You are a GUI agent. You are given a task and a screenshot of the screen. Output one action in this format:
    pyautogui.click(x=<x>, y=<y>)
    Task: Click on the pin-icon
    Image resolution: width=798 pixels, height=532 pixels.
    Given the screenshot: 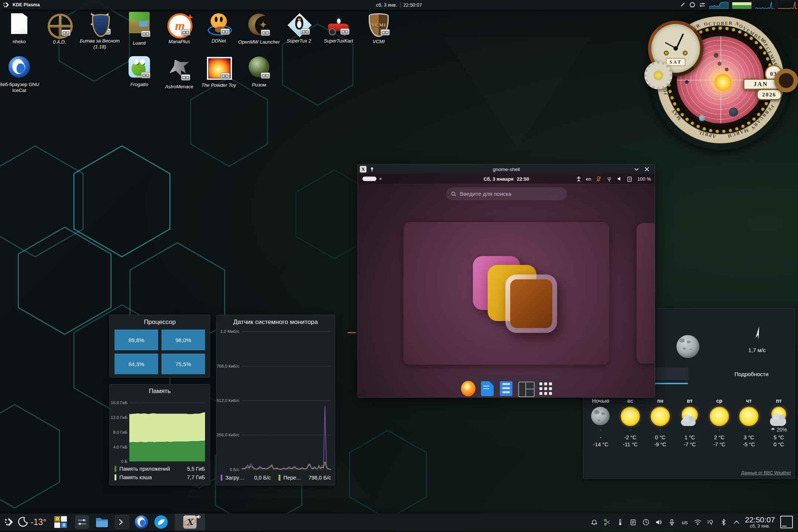 What is the action you would take?
    pyautogui.click(x=372, y=169)
    